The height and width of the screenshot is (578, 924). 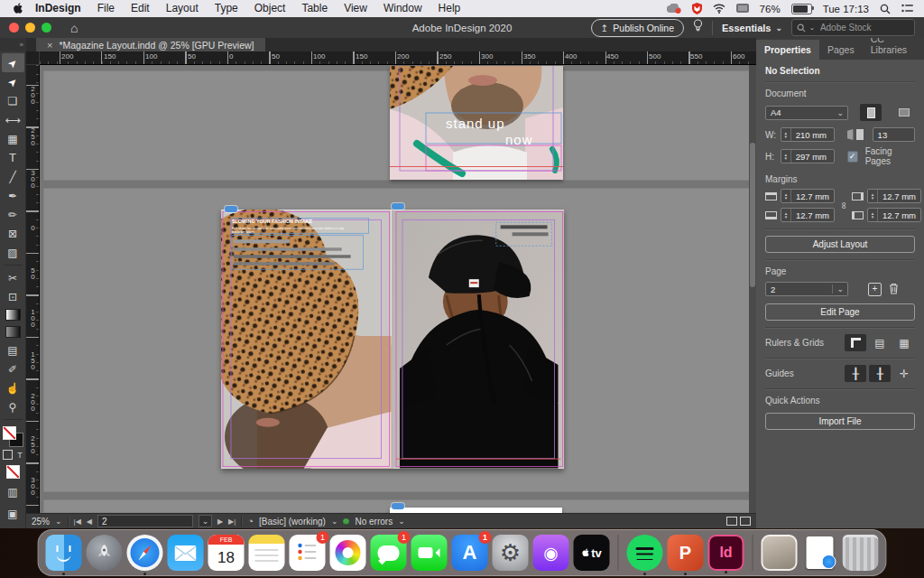 I want to click on selection-tool: ➤, so click(x=13, y=63).